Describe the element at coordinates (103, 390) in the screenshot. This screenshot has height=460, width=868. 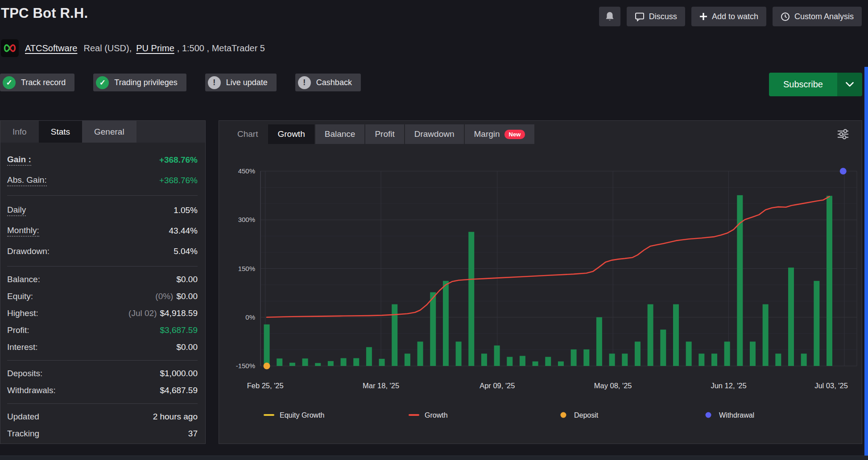
I see `stats-row-withdrawals: Withdrawals:$4,687.59` at that location.